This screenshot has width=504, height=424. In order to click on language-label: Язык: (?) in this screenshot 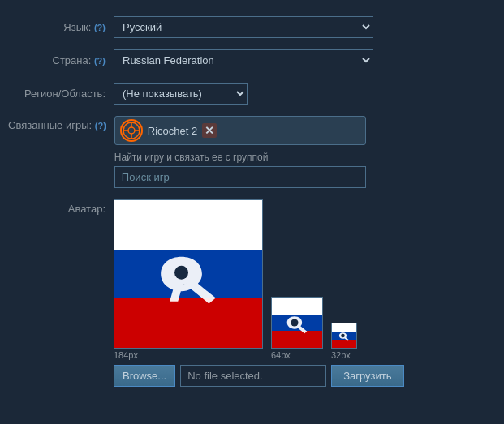, I will do `click(61, 28)`.